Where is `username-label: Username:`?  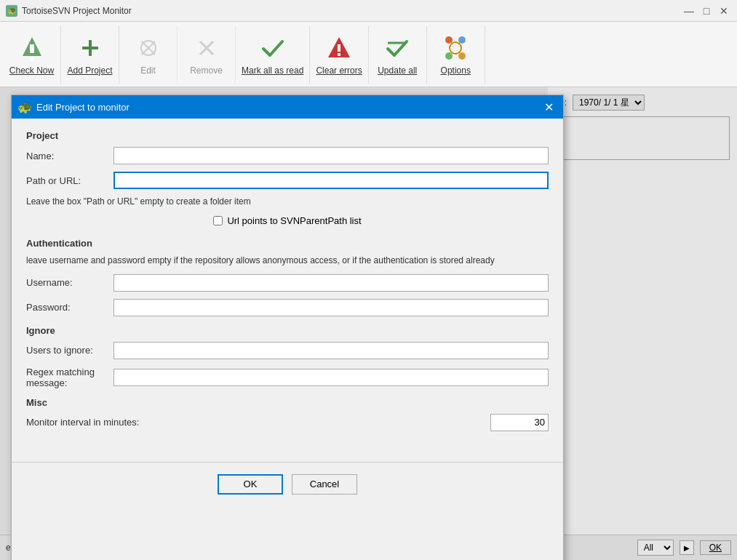
username-label: Username: is located at coordinates (70, 282).